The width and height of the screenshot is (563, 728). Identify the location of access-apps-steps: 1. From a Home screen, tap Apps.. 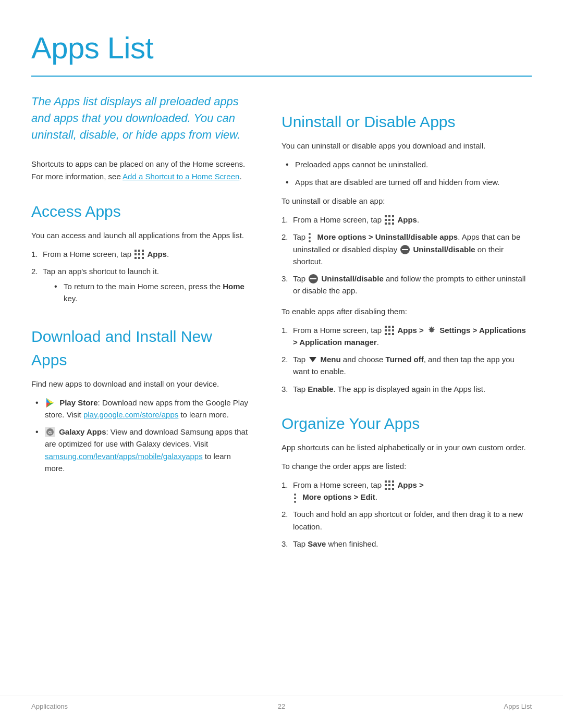
(141, 278).